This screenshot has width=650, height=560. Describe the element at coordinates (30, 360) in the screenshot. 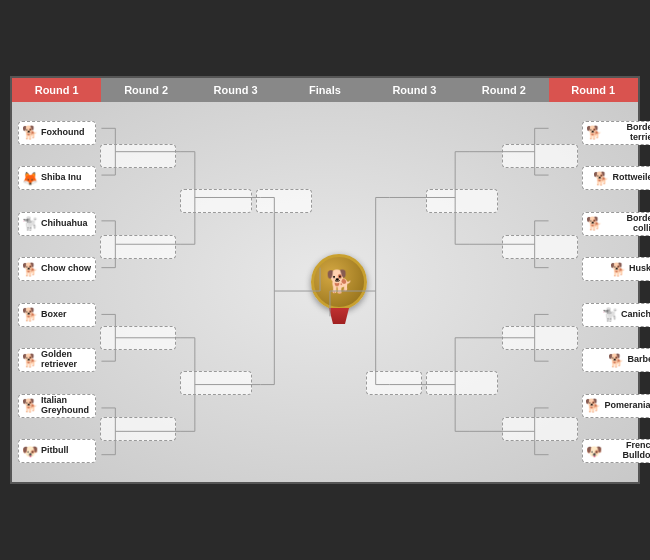

I see `dog-icon-goldenretriever: 🐕` at that location.